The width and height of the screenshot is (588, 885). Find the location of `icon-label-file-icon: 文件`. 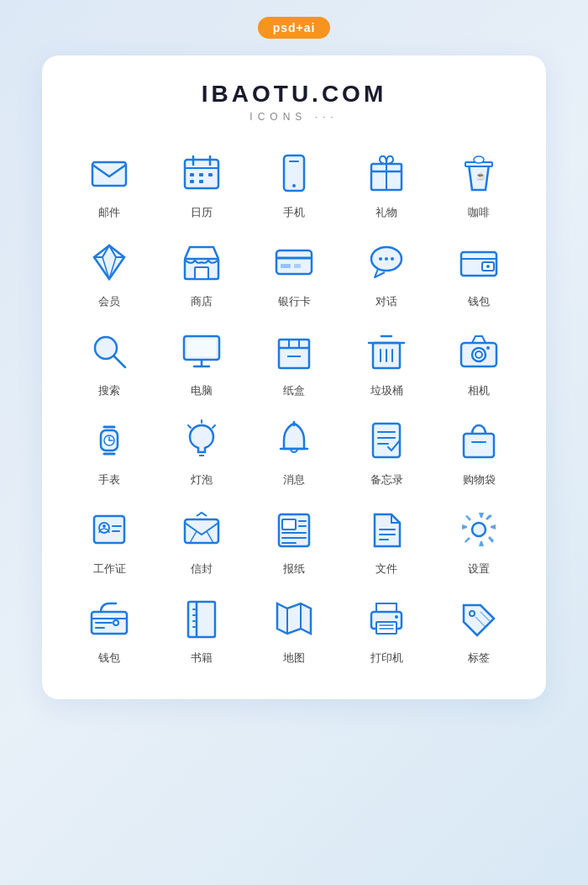

icon-label-file-icon: 文件 is located at coordinates (386, 569).